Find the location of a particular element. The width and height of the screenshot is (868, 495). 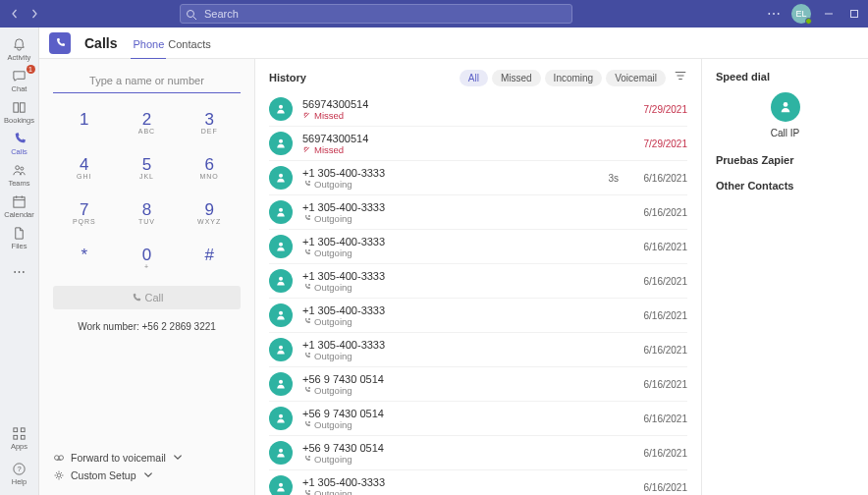

dialkey-num: 7 is located at coordinates (84, 210).